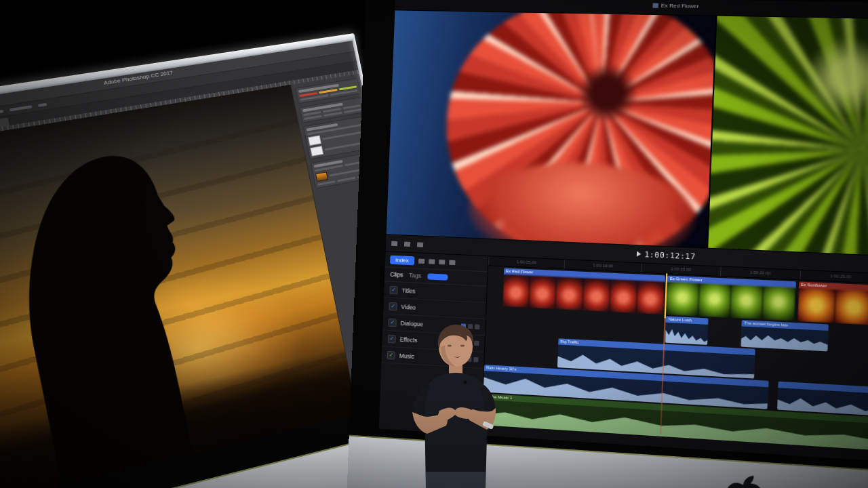 The image size is (868, 488). I want to click on layer-thumbnail, so click(321, 176).